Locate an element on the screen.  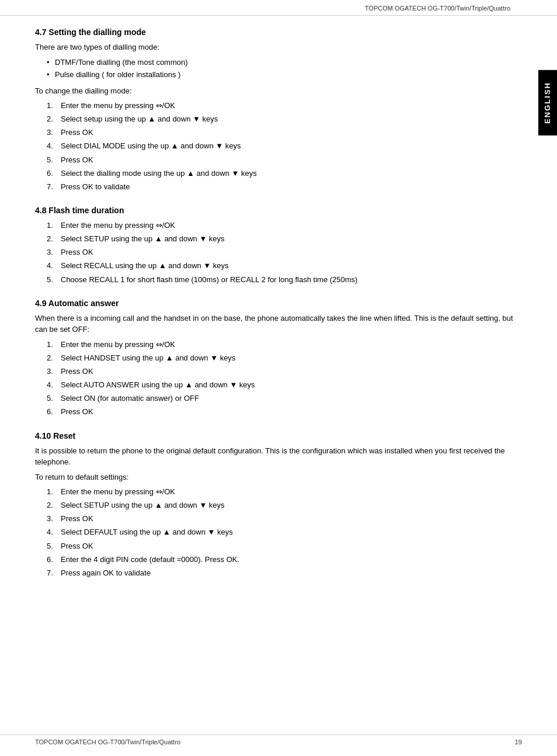
header-title: TOPCOM OGATECH OG-T700/Twin/Triple/Quatt… is located at coordinates (438, 8).